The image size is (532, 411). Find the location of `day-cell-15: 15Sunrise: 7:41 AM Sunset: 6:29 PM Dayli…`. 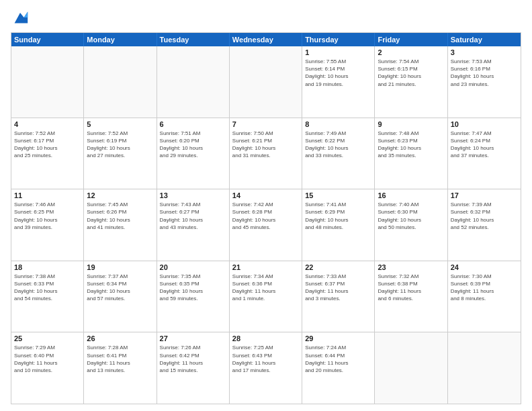

day-cell-15: 15Sunrise: 7:41 AM Sunset: 6:29 PM Dayli… is located at coordinates (339, 225).